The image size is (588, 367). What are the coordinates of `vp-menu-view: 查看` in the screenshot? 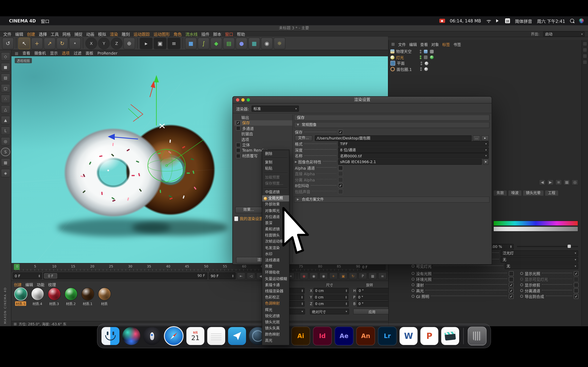 It's located at (26, 53).